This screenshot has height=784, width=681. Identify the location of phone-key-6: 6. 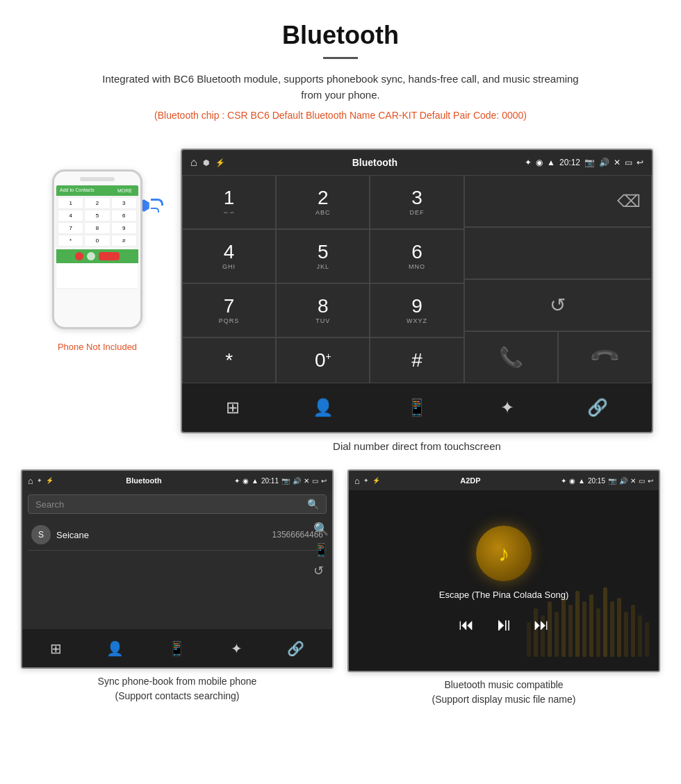
(124, 215).